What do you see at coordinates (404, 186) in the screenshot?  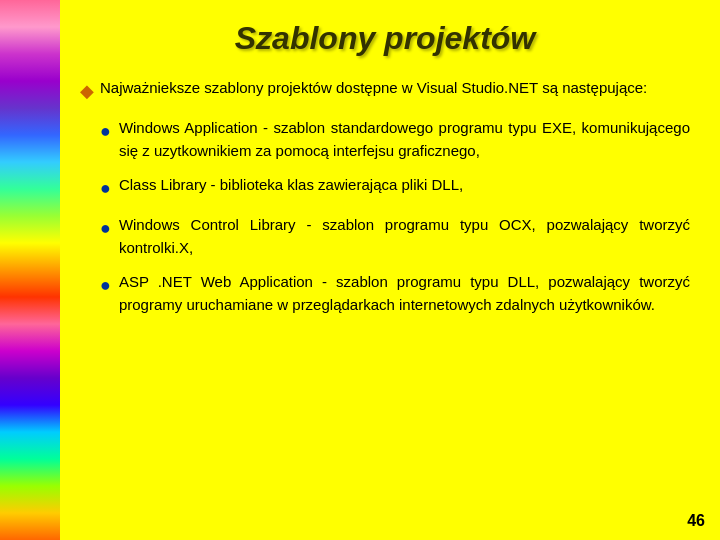 I see `item-text: Class Library - biblioteka klas zawieraj…` at bounding box center [404, 186].